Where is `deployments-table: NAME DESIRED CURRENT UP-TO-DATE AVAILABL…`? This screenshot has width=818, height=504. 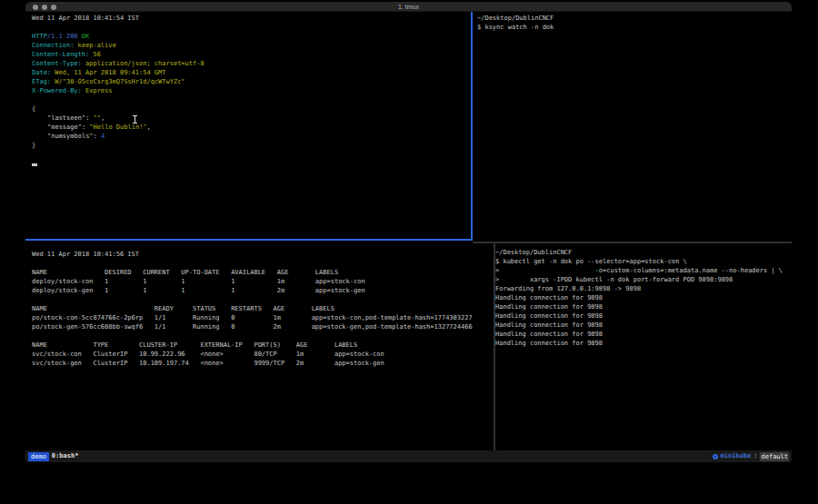
deployments-table: NAME DESIRED CURRENT UP-TO-DATE AVAILABL… is located at coordinates (262, 282).